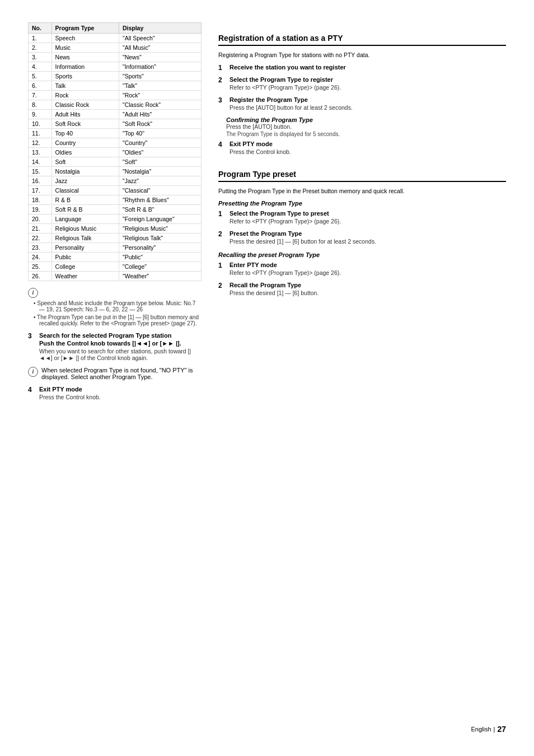  What do you see at coordinates (85, 38) in the screenshot?
I see `table-cell-0-1: Speech` at bounding box center [85, 38].